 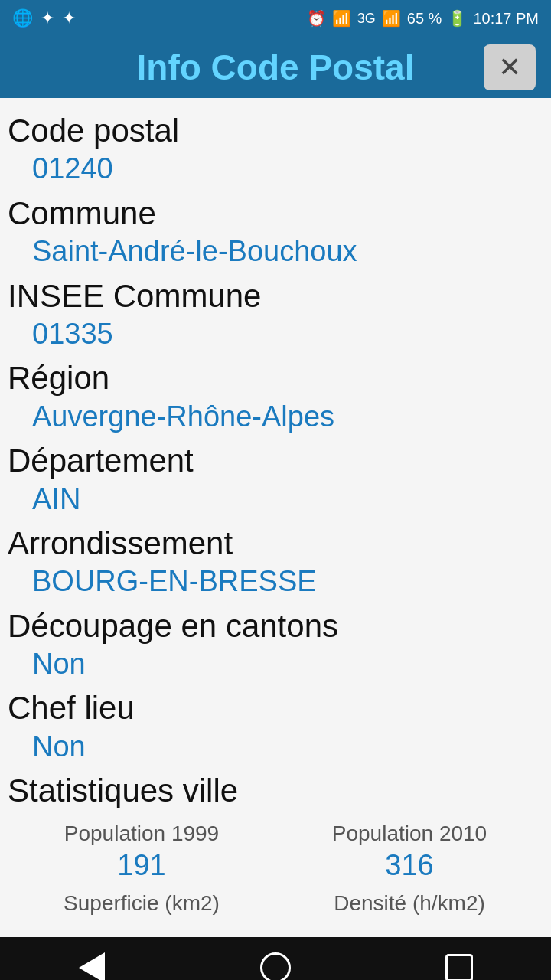 I want to click on stats-pop1999-value: 191, so click(x=141, y=865).